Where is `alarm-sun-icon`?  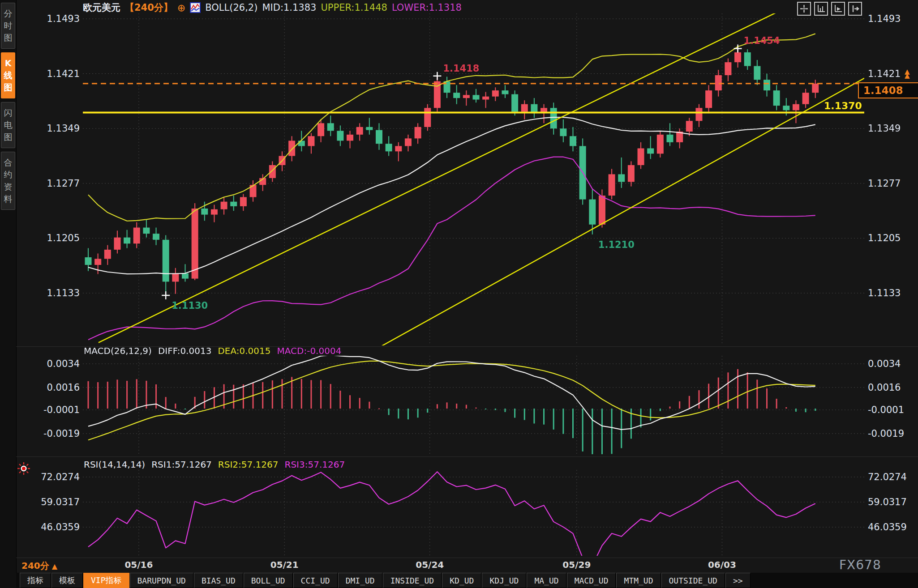
alarm-sun-icon is located at coordinates (24, 469).